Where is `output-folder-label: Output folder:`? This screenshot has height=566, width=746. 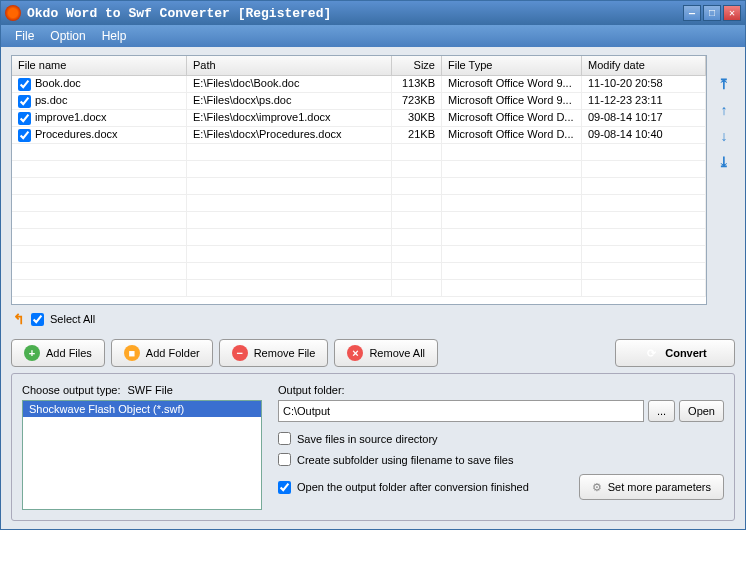 output-folder-label: Output folder: is located at coordinates (312, 390).